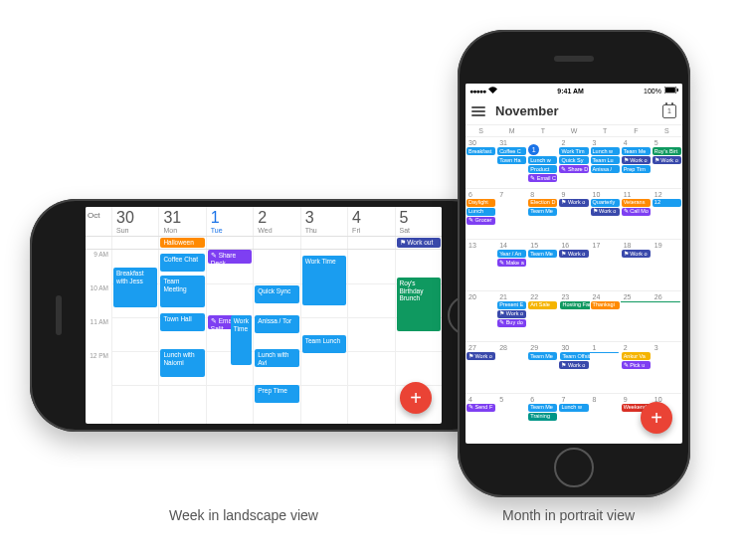 The height and width of the screenshot is (560, 746). What do you see at coordinates (666, 151) in the screenshot?
I see `event-chip: Roy's Birt` at bounding box center [666, 151].